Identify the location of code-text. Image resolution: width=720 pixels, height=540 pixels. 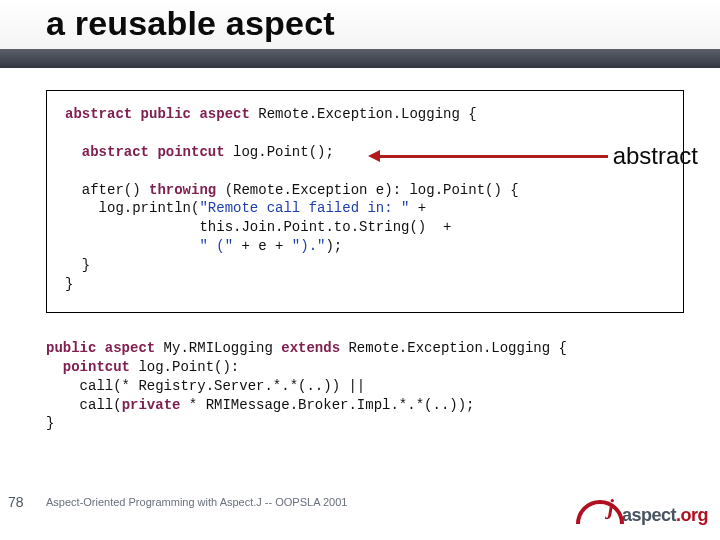
(132, 246).